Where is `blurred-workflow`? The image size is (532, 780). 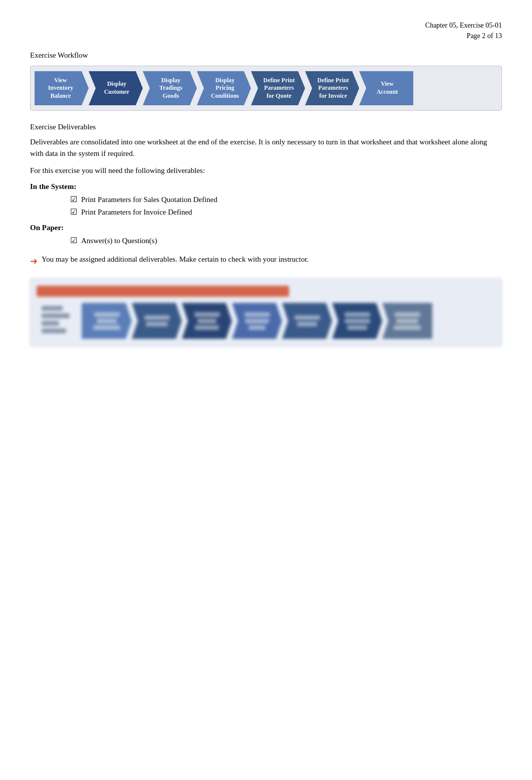
blurred-workflow is located at coordinates (266, 321).